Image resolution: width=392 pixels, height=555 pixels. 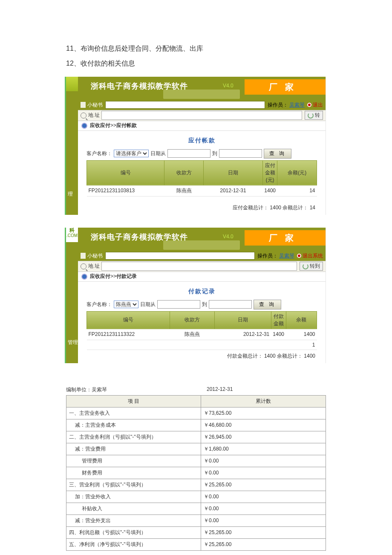 What do you see at coordinates (134, 509) in the screenshot?
I see `cell-item: 补贴收入` at bounding box center [134, 509].